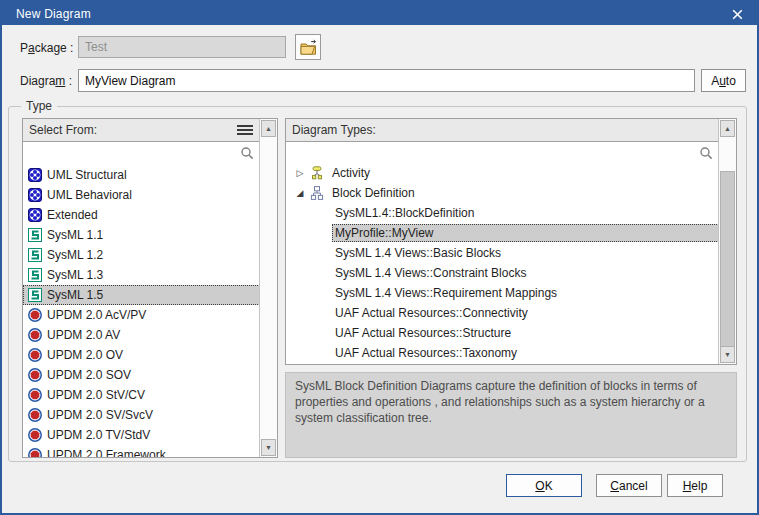  Describe the element at coordinates (728, 260) in the screenshot. I see `scrollbar-thumb` at that location.